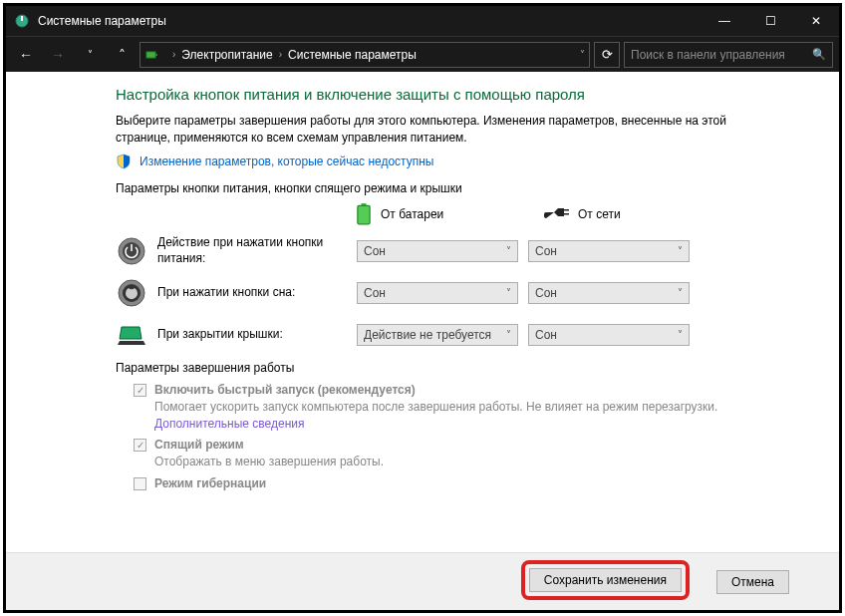  Describe the element at coordinates (229, 424) in the screenshot. I see `more-info-link: Дополнительные сведения` at that location.